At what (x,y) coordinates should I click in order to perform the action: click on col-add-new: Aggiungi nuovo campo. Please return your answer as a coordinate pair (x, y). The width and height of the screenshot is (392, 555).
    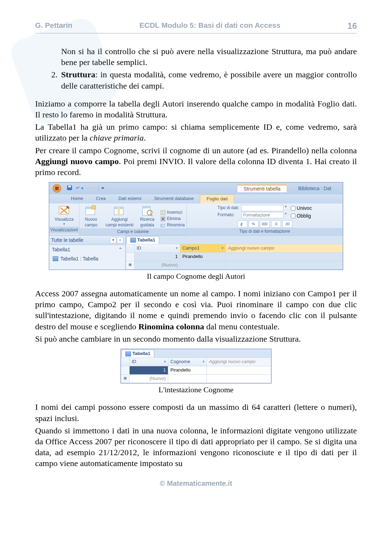
    Looking at the image, I should click on (285, 248).